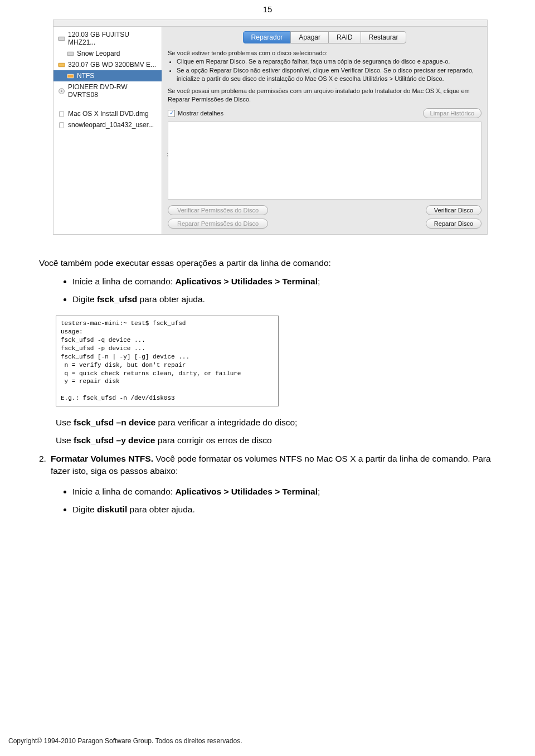  Describe the element at coordinates (270, 423) in the screenshot. I see `paragraph: Use fsck_ufsd –n device para verificar a…` at that location.